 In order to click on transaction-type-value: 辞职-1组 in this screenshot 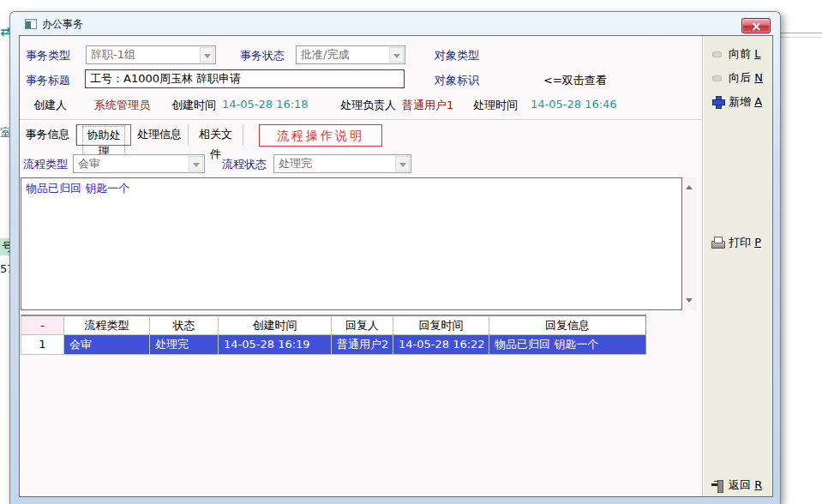, I will do `click(113, 55)`.